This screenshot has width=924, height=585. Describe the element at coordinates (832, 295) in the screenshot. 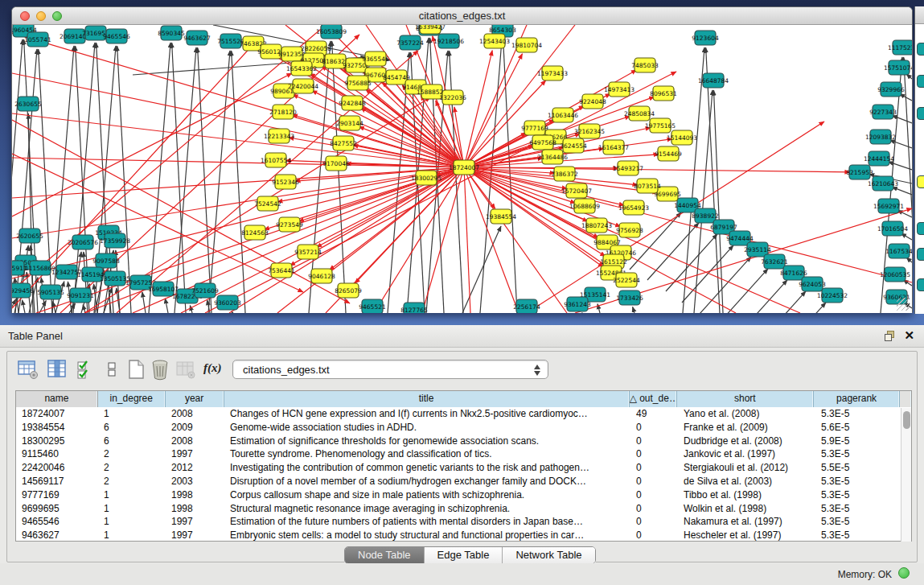

I see `graph-node: 10224532` at that location.